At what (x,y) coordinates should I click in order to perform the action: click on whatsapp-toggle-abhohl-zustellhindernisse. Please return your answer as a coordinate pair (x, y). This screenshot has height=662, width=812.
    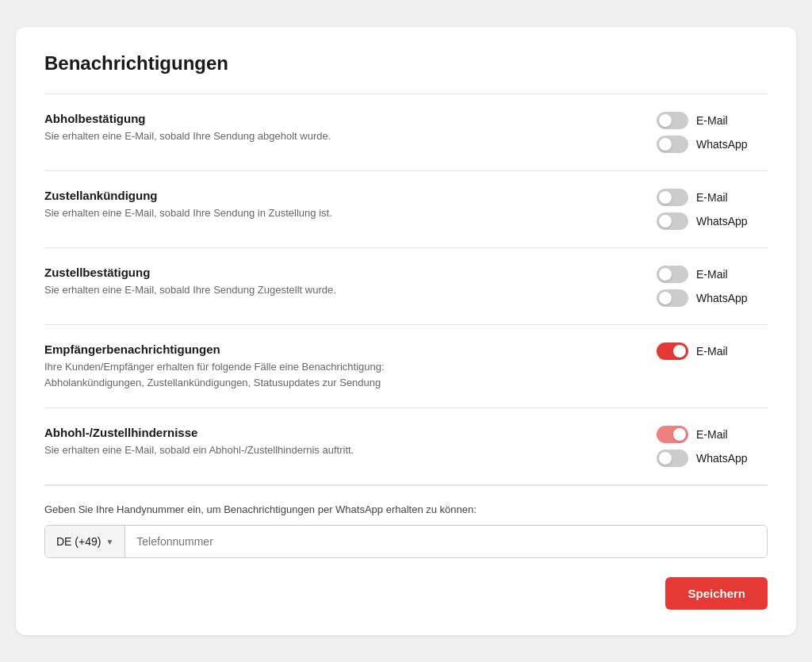
    Looking at the image, I should click on (672, 458).